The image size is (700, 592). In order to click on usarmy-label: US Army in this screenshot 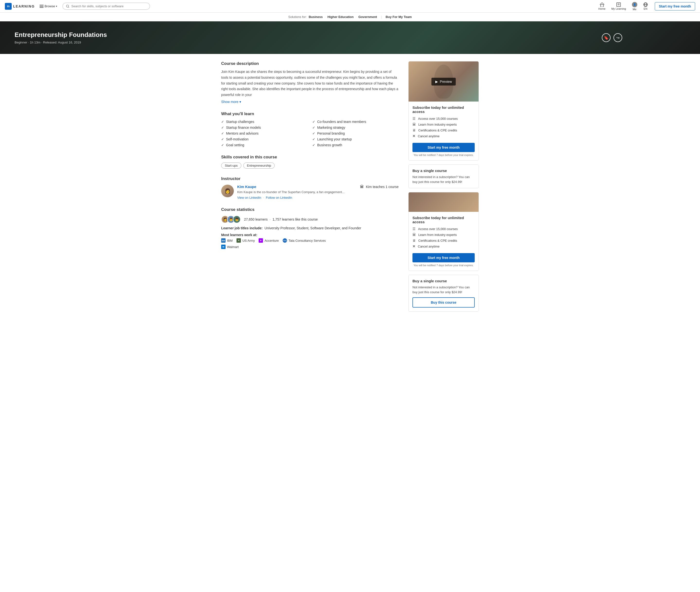, I will do `click(248, 241)`.